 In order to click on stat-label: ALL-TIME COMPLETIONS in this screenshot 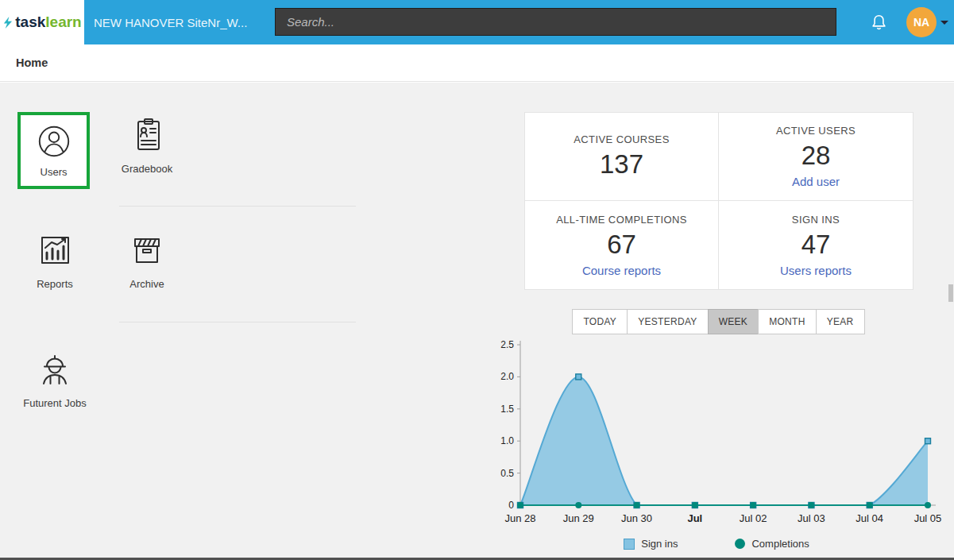, I will do `click(621, 219)`.